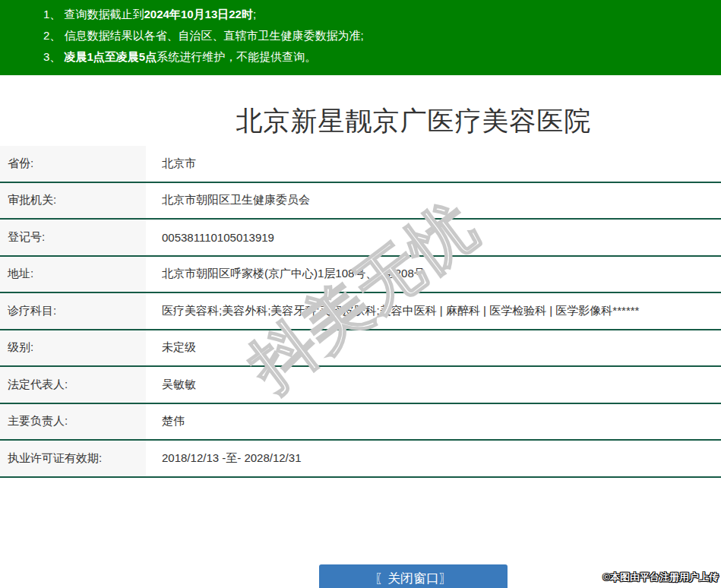 This screenshot has width=721, height=588. Describe the element at coordinates (360, 311) in the screenshot. I see `table-row: 诊疗科目:医疗美容科;美容外科;美容牙科;美容皮肤科;美容中医科 | 麻醉科 |…` at that location.